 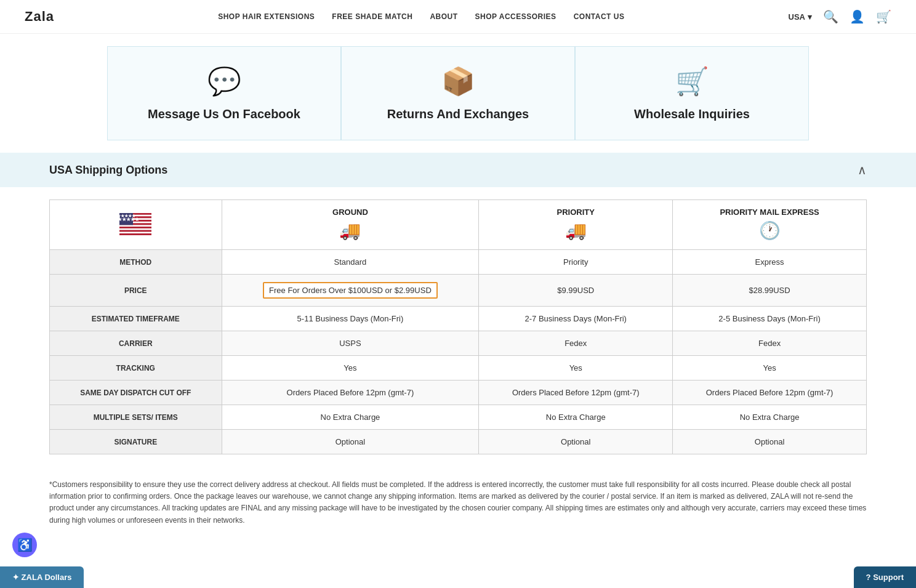 I want to click on contact-card-wholesale: 🛒 Wholesale Inquiries, so click(x=692, y=94).